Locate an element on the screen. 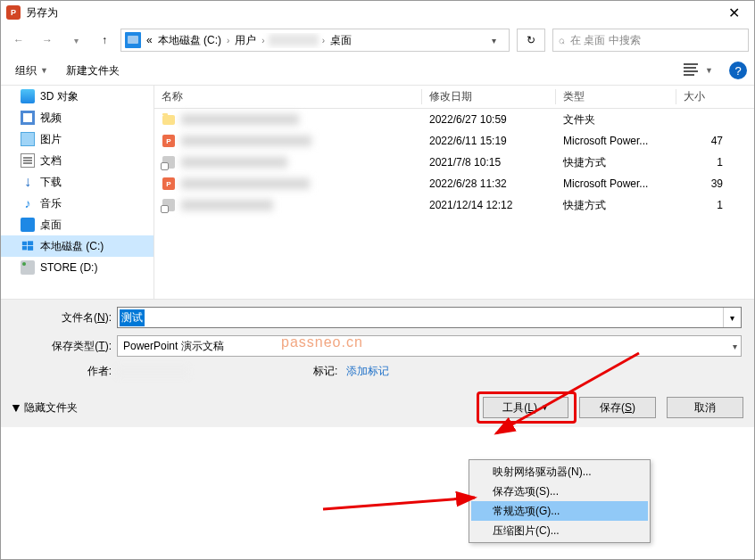 The image size is (755, 560). toolbar: 组织 ▼ 新建文件夹 ▼ ? is located at coordinates (378, 70).